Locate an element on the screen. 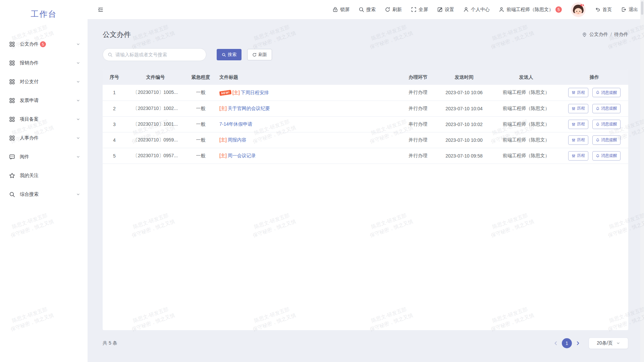  title-text: 周报内容 is located at coordinates (237, 140).